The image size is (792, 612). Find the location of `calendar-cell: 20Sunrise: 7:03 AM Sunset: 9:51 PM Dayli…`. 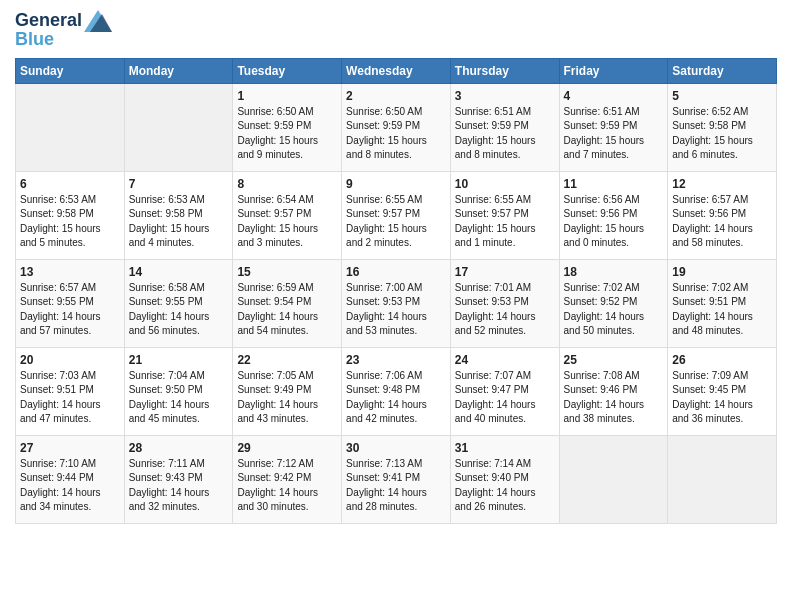

calendar-cell: 20Sunrise: 7:03 AM Sunset: 9:51 PM Dayli… is located at coordinates (70, 391).